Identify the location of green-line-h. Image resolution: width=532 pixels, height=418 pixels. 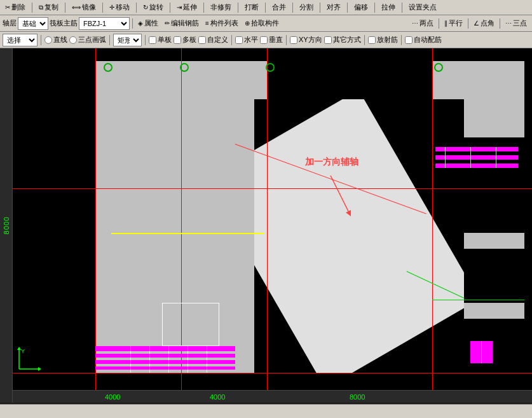
(478, 300).